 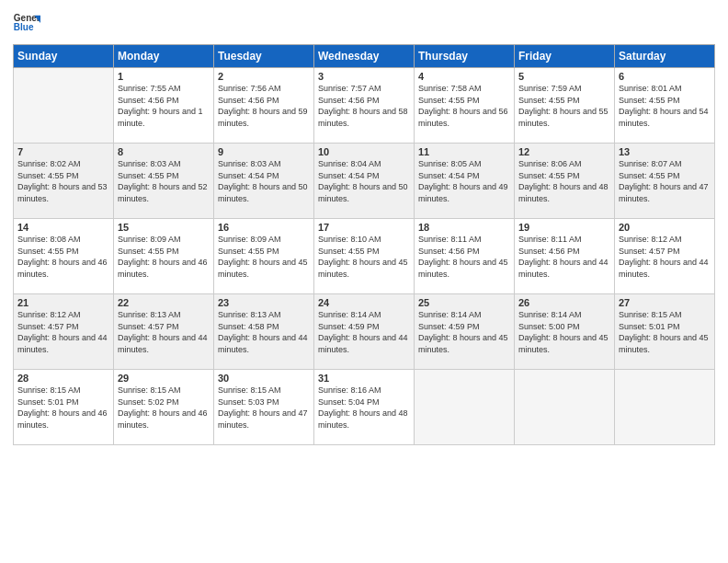 What do you see at coordinates (364, 408) in the screenshot?
I see `day-cell: 31Sunrise: 8:16 AMSunset: 5:04 PMDayligh…` at bounding box center [364, 408].